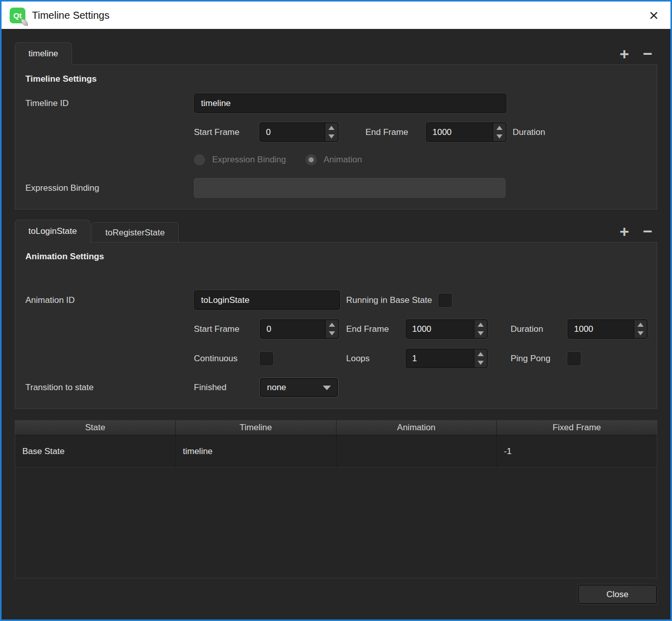 The height and width of the screenshot is (621, 672). I want to click on close-icon: ×, so click(654, 15).